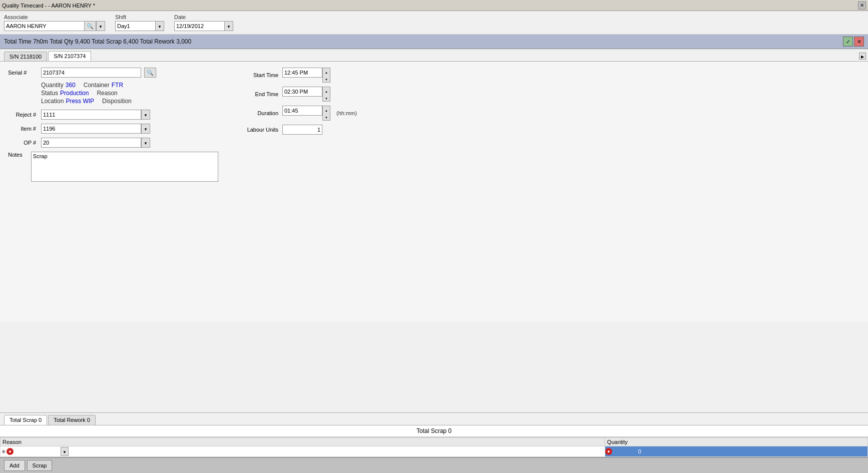 Image resolution: width=868 pixels, height=473 pixels. Describe the element at coordinates (302, 130) in the screenshot. I see `labour-input` at that location.